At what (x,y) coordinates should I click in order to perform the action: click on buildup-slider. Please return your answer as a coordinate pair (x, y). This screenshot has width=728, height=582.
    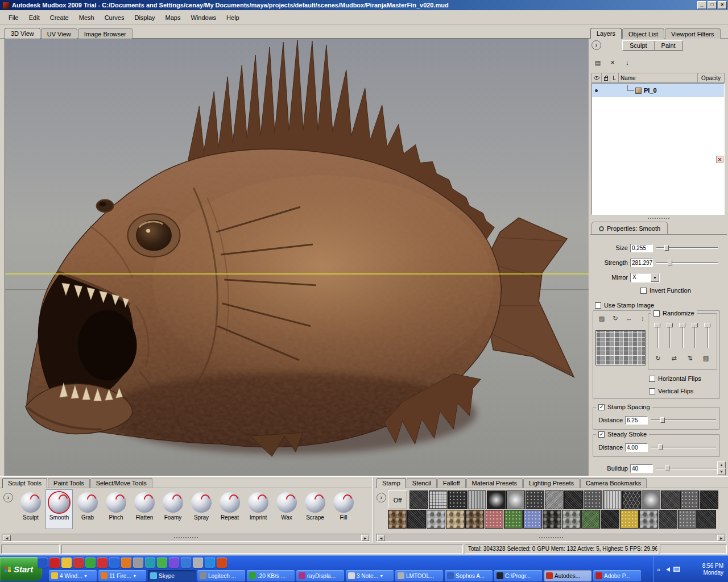
    Looking at the image, I should click on (687, 468).